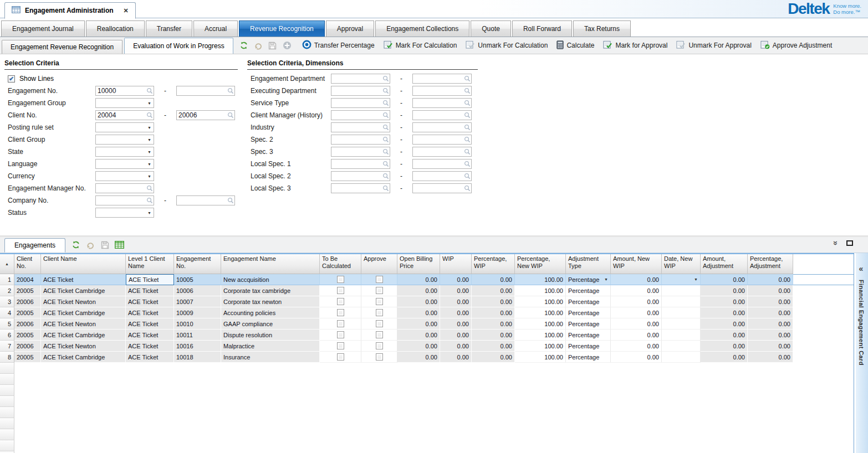 Image resolution: width=868 pixels, height=453 pixels. I want to click on client-no-from-input, so click(120, 115).